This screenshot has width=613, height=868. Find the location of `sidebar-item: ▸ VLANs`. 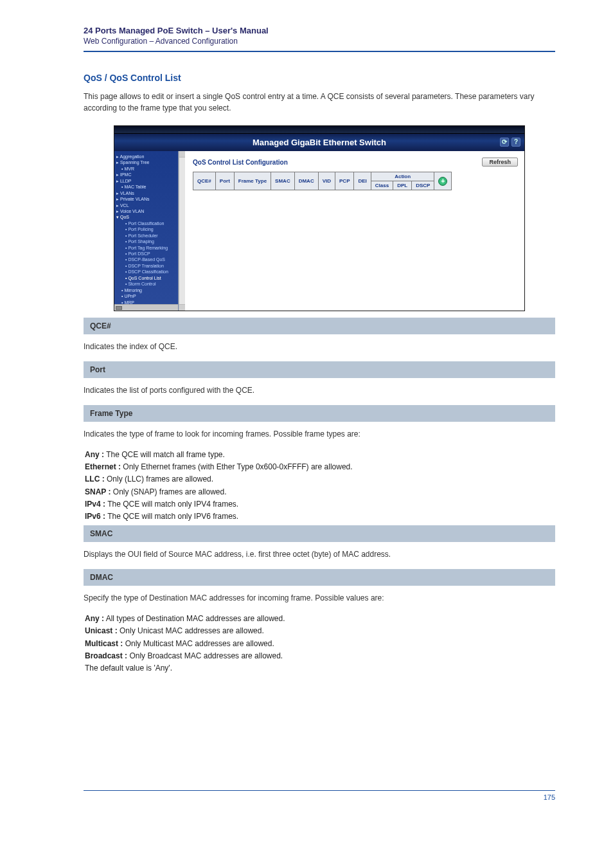

sidebar-item: ▸ VLANs is located at coordinates (147, 193).